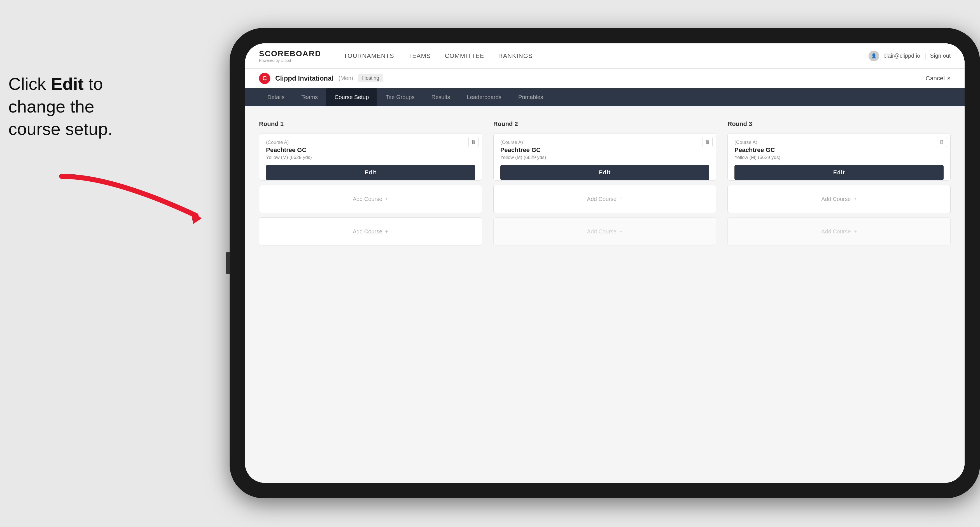  I want to click on round-2-add-course-2: Add Course +, so click(605, 232).